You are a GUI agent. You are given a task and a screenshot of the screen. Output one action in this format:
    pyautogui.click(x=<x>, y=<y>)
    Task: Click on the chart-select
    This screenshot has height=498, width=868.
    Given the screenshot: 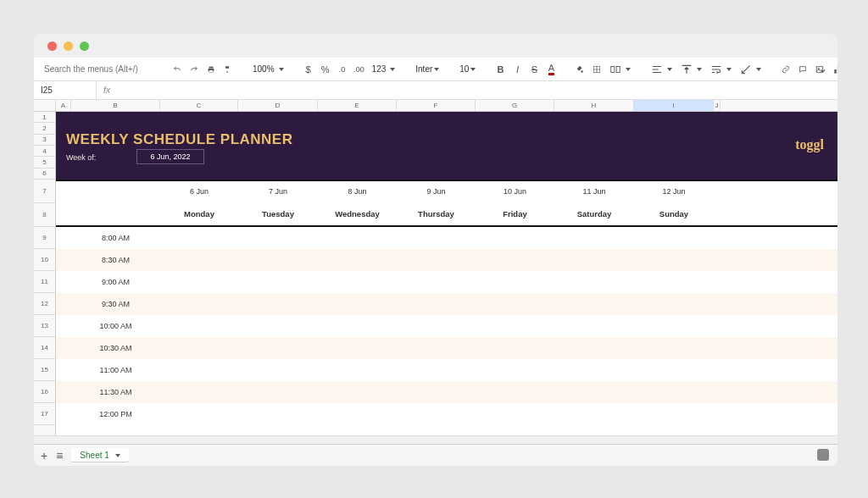 What is the action you would take?
    pyautogui.click(x=834, y=69)
    